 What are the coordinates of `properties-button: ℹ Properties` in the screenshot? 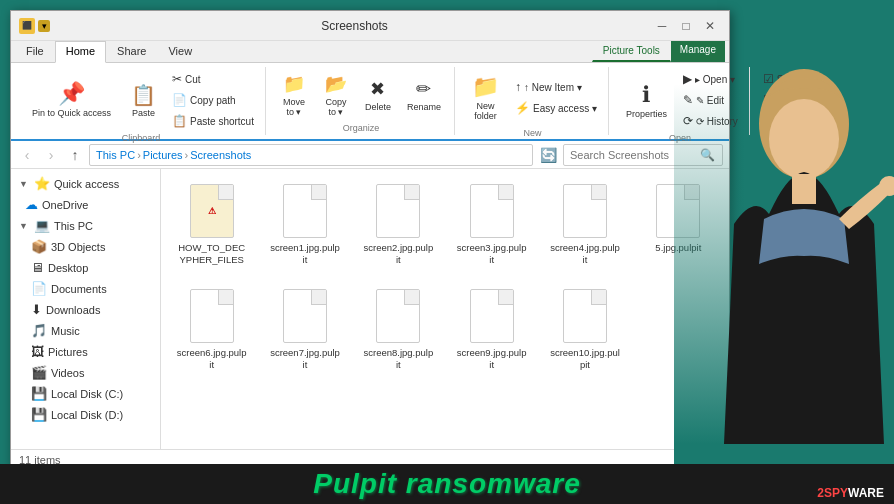 It's located at (646, 100).